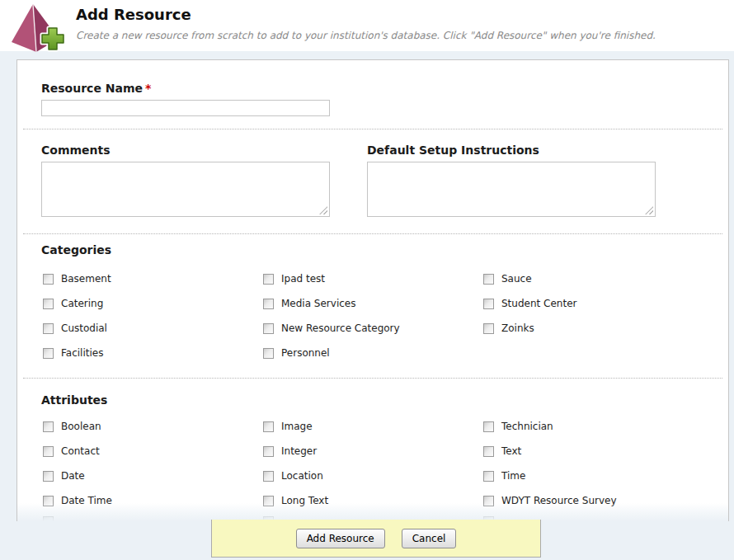 The image size is (734, 560). I want to click on category-label: Student Center, so click(539, 304).